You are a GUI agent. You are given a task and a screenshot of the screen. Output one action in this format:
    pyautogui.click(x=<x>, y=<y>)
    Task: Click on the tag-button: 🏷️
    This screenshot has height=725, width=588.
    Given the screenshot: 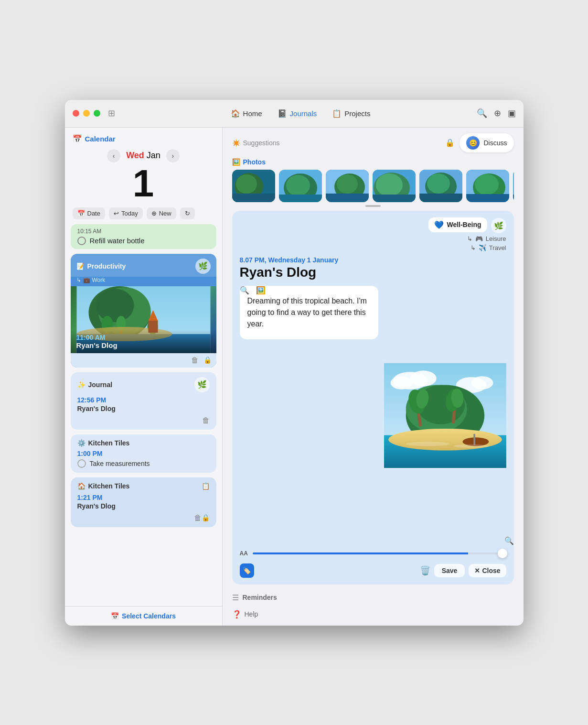 What is the action you would take?
    pyautogui.click(x=247, y=571)
    